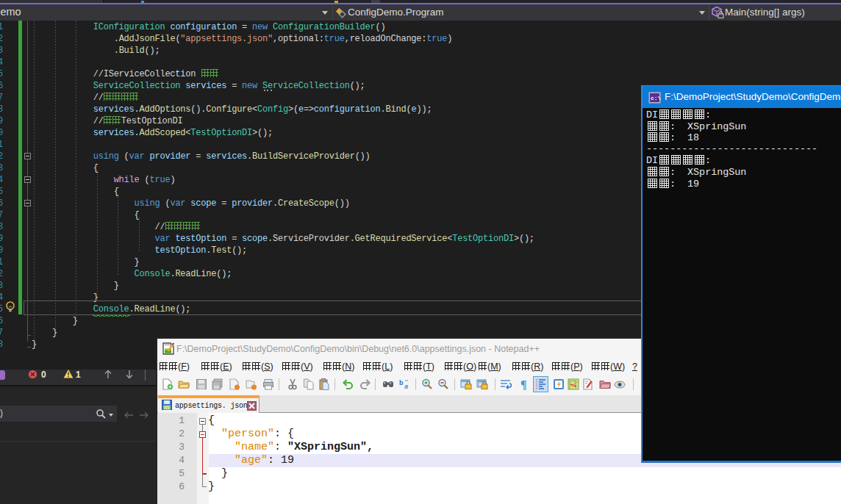 This screenshot has height=504, width=841. Describe the element at coordinates (401, 383) in the screenshot. I see `svg-text: b` at that location.